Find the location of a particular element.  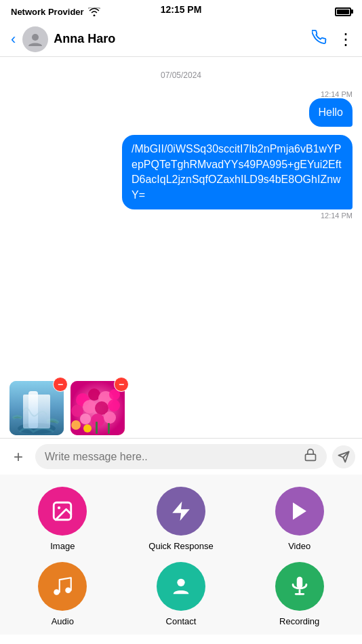

date-label: 07/05/2024 is located at coordinates (181, 75).